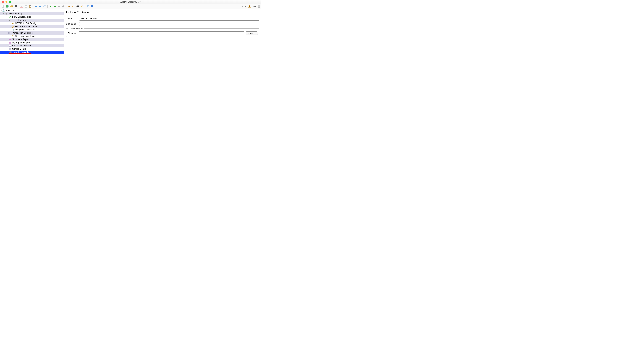  I want to click on save-icon, so click(16, 6).